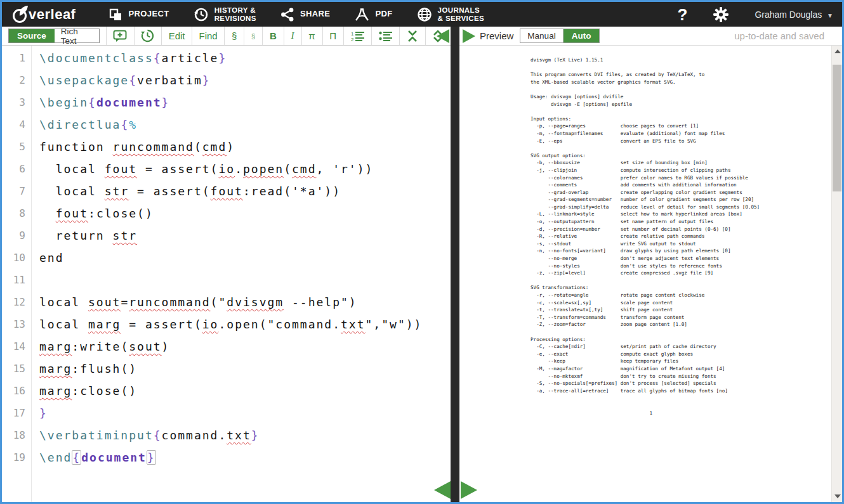 This screenshot has width=844, height=504. What do you see at coordinates (358, 36) in the screenshot?
I see `numbered-list-icon: 1 2` at bounding box center [358, 36].